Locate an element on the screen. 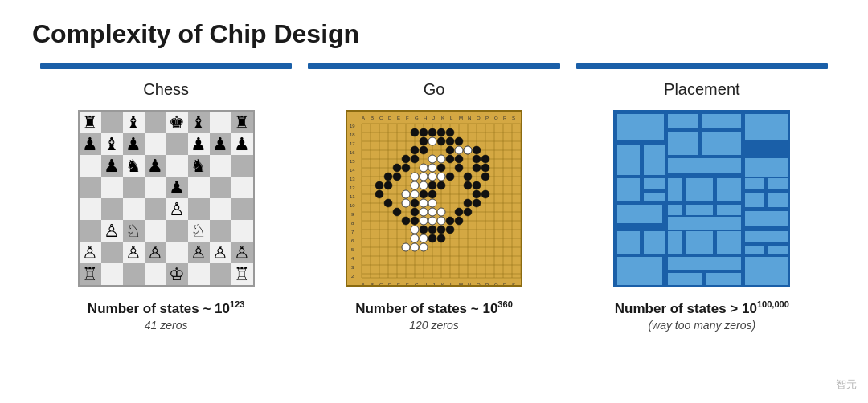 The image size is (868, 403). go-grid-svg: A B C D E F G H J K L M N O P Q R S T A is located at coordinates (434, 198).